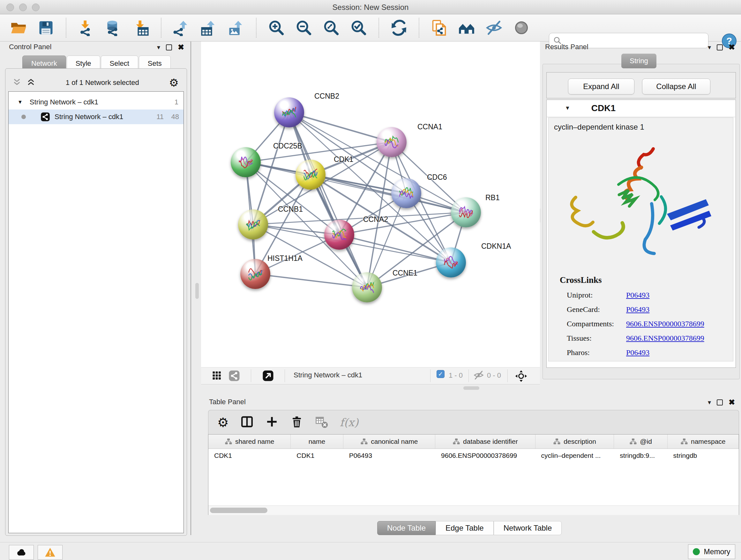  I want to click on table-hscrollbar-thumb, so click(239, 510).